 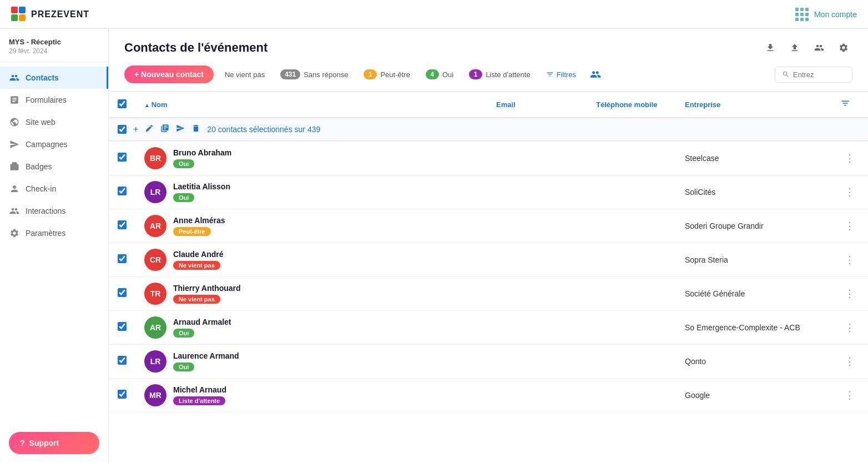 I want to click on contact-name: Anne Alméras, so click(x=199, y=220).